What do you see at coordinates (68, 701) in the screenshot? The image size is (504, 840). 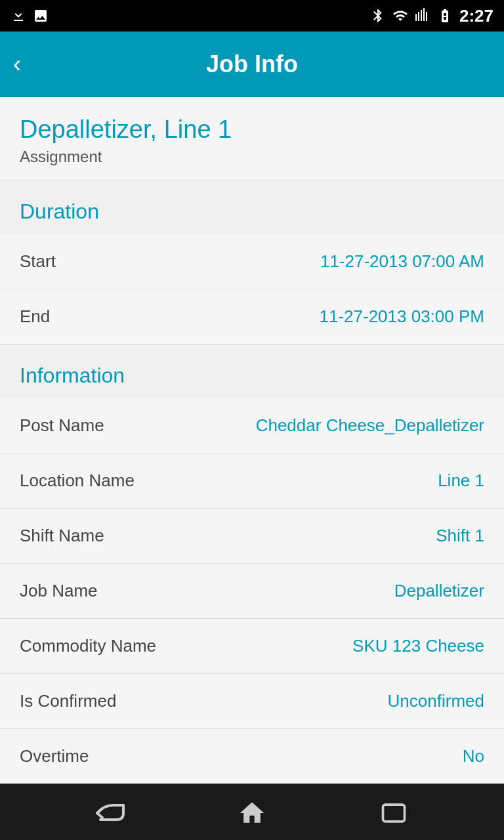 I see `row-label: Is Confirmed` at bounding box center [68, 701].